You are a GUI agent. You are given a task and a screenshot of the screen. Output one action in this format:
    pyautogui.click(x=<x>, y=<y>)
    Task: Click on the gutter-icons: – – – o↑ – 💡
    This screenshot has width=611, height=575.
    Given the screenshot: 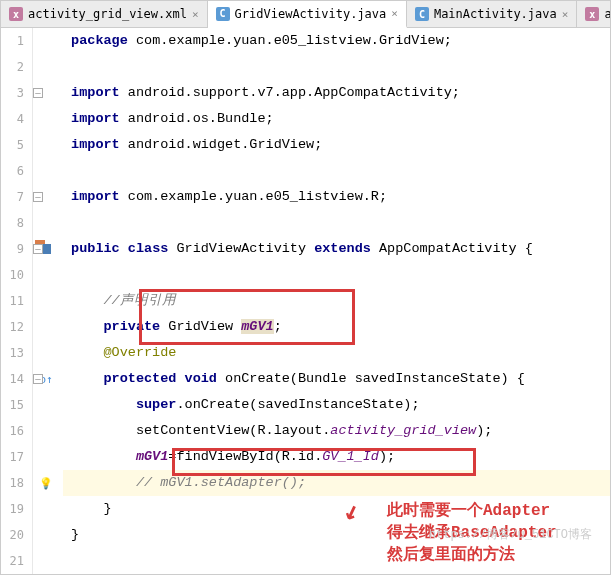 What is the action you would take?
    pyautogui.click(x=46, y=302)
    